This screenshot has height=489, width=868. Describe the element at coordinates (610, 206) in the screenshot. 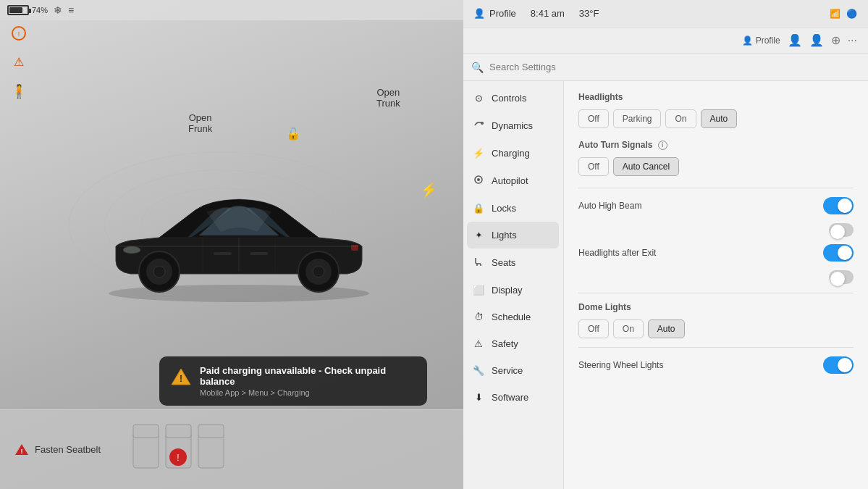

I see `auto-high-beam-label: Auto High Beam` at that location.